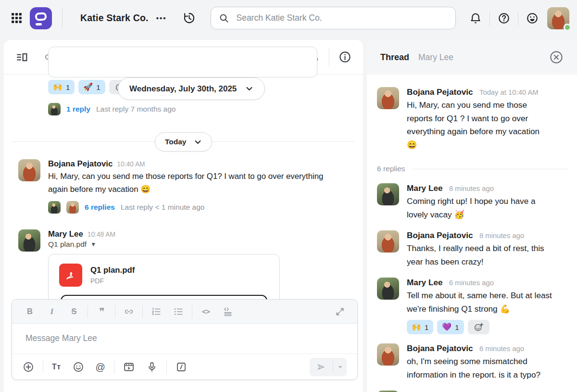  What do you see at coordinates (490, 169) in the screenshot?
I see `divider-line` at bounding box center [490, 169].